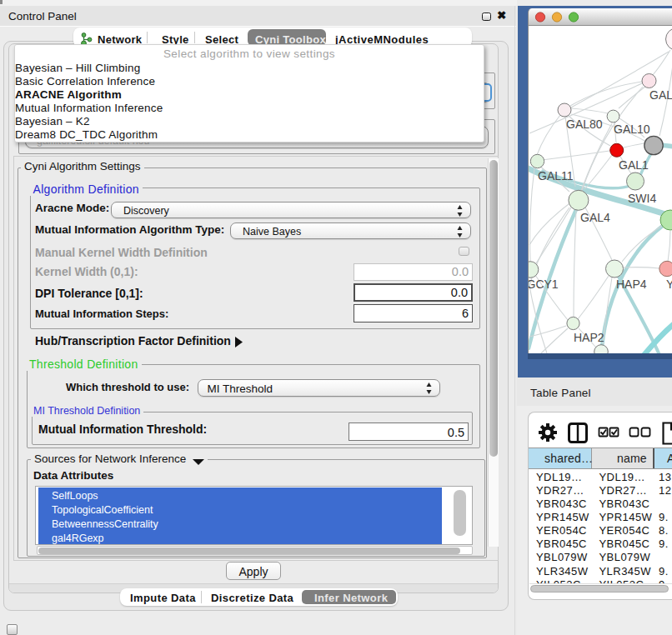 The width and height of the screenshot is (672, 635). What do you see at coordinates (642, 198) in the screenshot?
I see `svg-text: SWI4` at bounding box center [642, 198].